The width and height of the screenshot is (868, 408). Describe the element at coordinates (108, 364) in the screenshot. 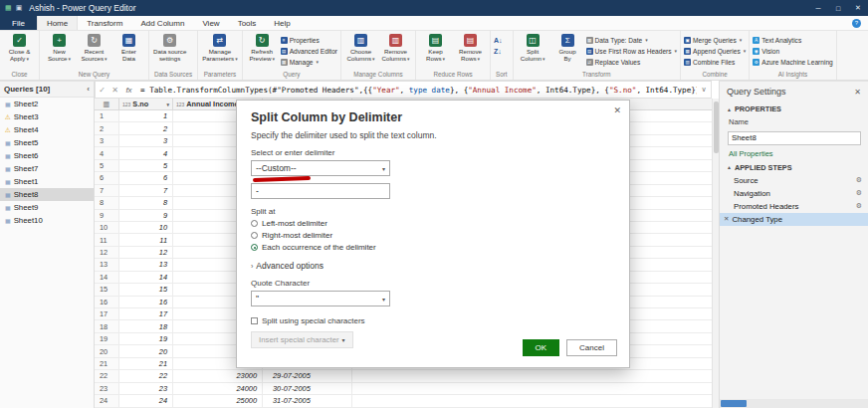

I see `row-number: 21` at that location.